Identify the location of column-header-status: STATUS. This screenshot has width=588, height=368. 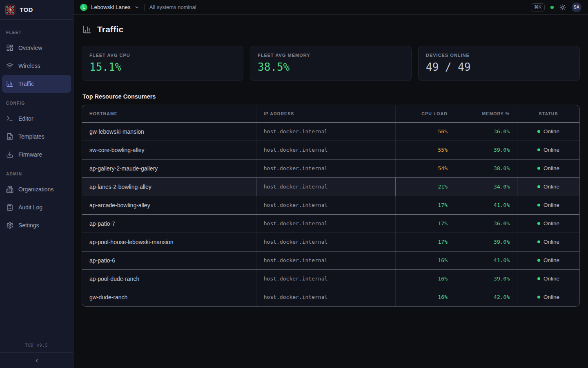
(548, 114).